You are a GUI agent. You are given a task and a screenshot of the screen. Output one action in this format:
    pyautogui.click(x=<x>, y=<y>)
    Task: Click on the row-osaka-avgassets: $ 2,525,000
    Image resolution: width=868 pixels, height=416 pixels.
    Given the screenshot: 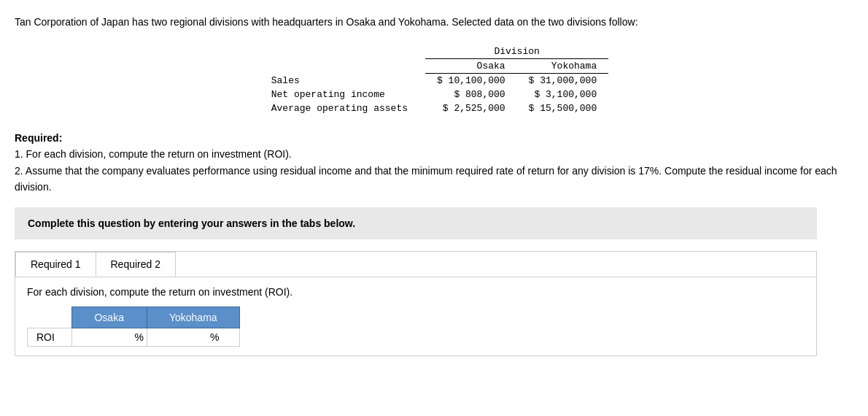 What is the action you would take?
    pyautogui.click(x=471, y=108)
    